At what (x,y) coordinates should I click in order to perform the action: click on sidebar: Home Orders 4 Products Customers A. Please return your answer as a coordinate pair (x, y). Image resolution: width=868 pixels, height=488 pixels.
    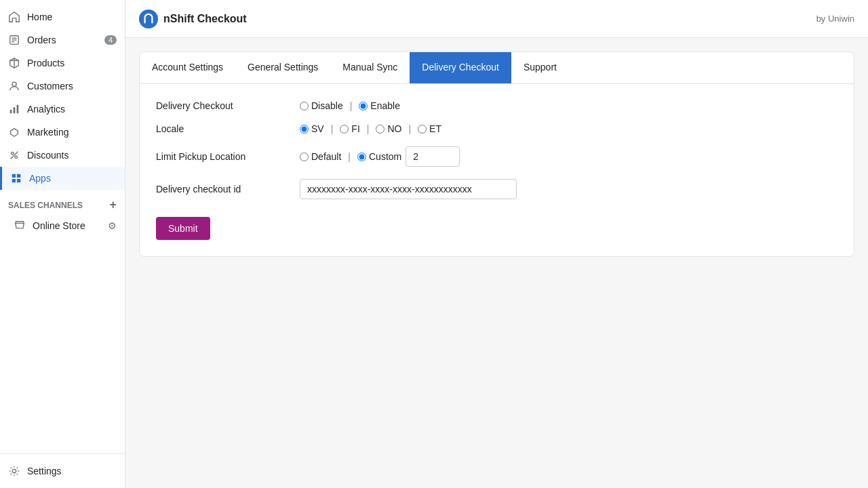
    Looking at the image, I should click on (62, 244).